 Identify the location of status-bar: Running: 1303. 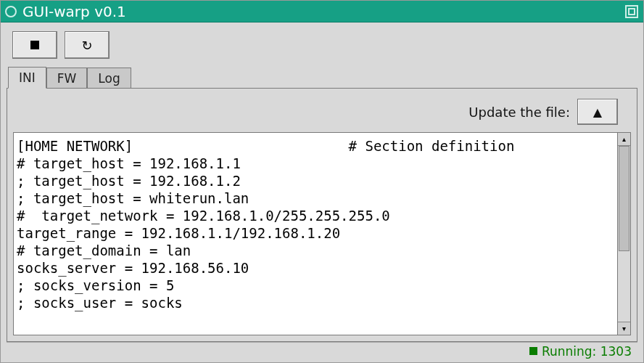
(322, 351).